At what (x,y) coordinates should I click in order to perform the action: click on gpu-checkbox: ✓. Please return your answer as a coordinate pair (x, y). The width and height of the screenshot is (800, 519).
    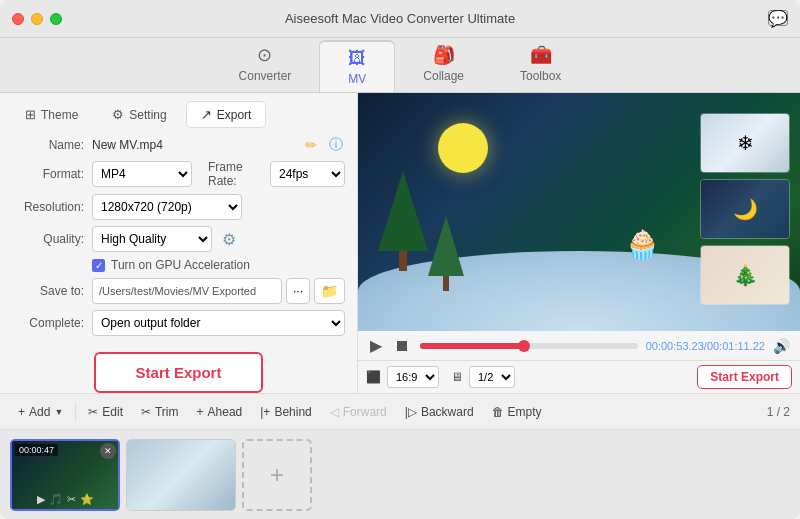
    Looking at the image, I should click on (98, 266).